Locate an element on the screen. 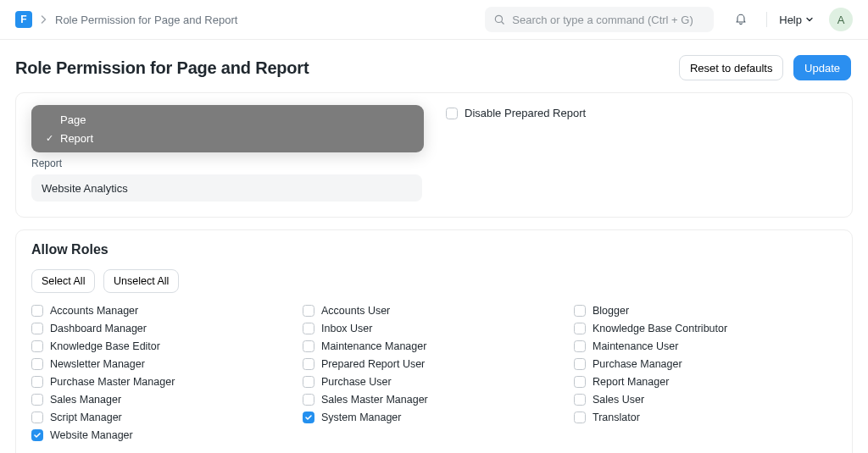 This screenshot has height=453, width=868. update-button: Update is located at coordinates (822, 68).